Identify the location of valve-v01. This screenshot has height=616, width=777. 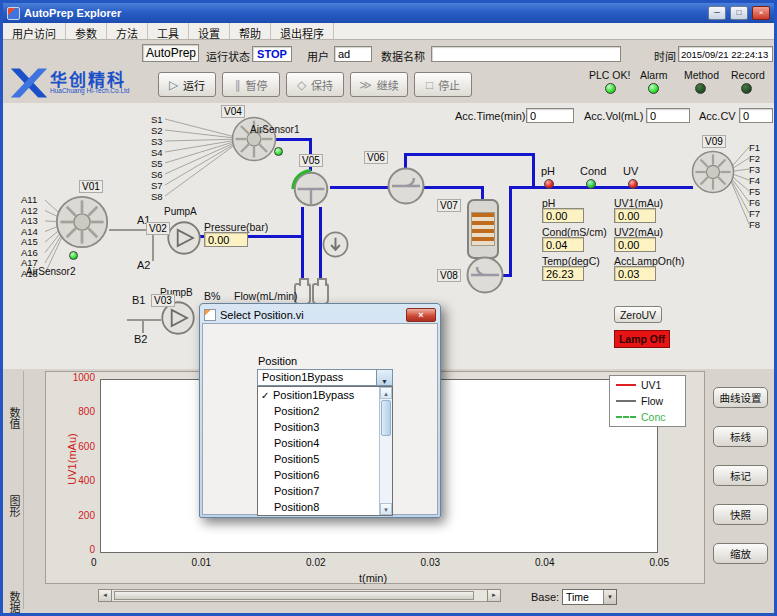
(82, 222).